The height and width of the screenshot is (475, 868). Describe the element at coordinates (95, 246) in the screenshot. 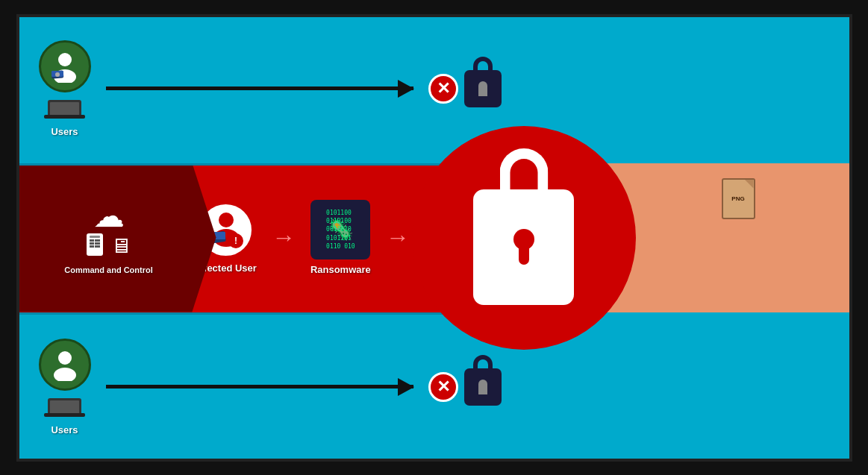

I see `remote-icon` at that location.